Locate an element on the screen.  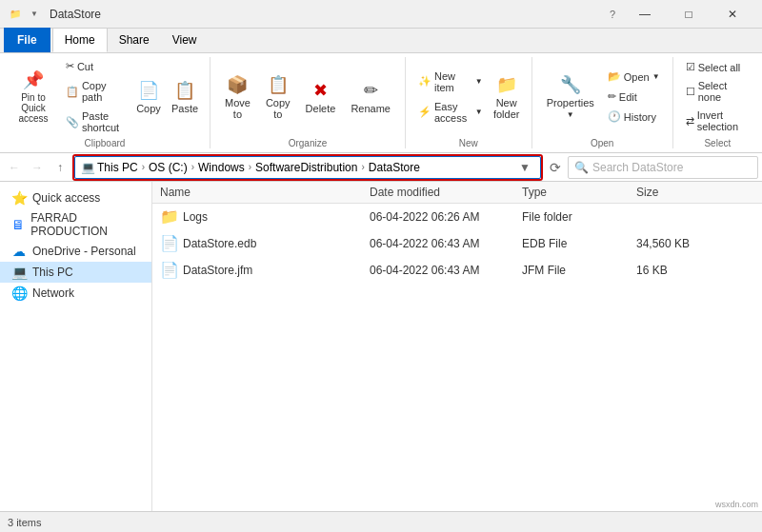
new-folder-button: 📁 New folder is located at coordinates (507, 97).